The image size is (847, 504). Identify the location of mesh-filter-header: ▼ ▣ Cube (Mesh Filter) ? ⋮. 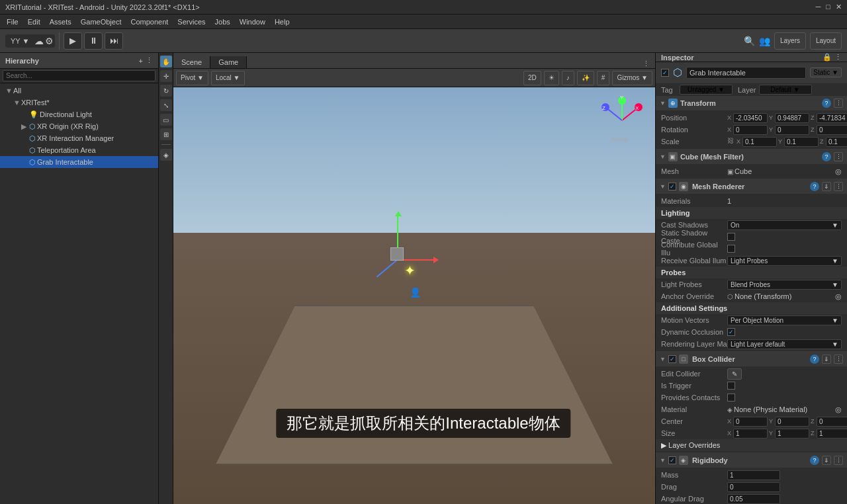
(752, 157).